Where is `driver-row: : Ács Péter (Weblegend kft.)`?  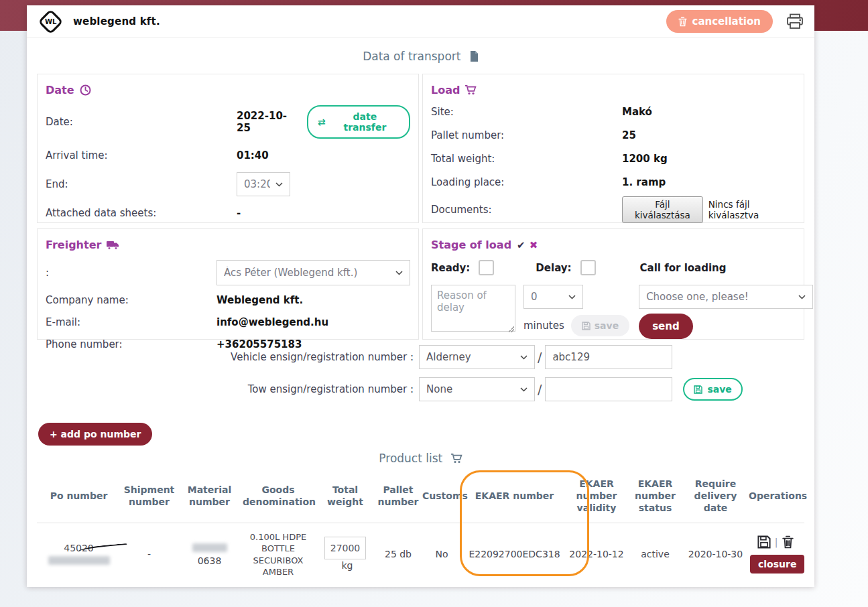 driver-row: : Ács Péter (Weblegend kft.) is located at coordinates (228, 273).